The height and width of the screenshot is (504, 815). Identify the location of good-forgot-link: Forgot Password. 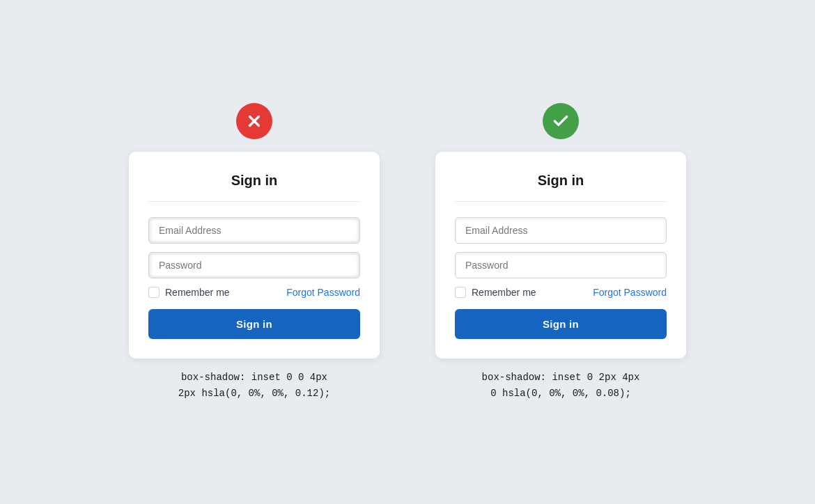
(630, 292).